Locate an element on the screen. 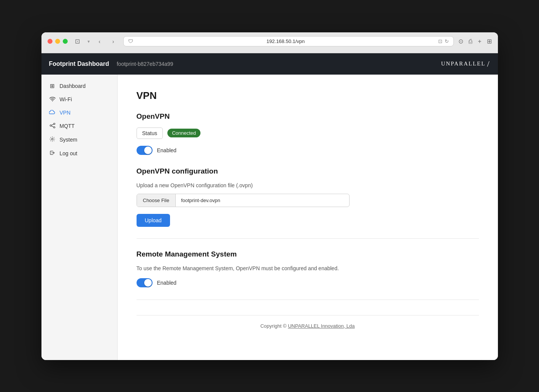 The height and width of the screenshot is (392, 539). brand-slash: / is located at coordinates (488, 64).